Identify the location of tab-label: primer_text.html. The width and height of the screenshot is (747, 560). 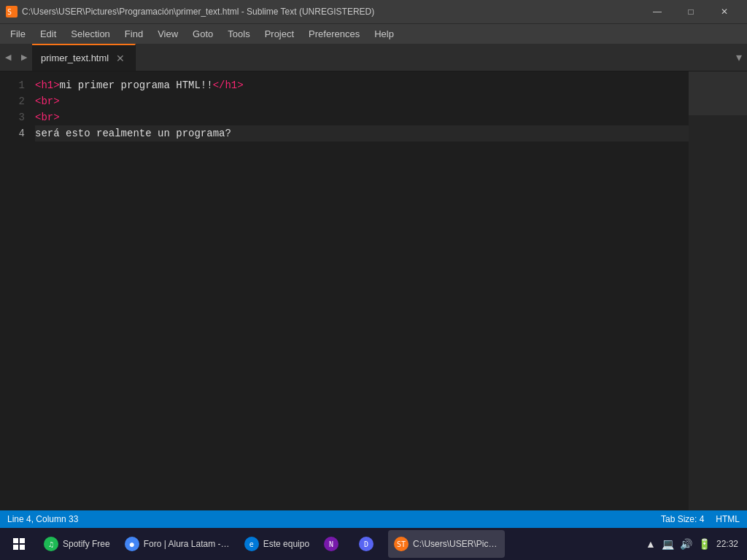
(74, 58).